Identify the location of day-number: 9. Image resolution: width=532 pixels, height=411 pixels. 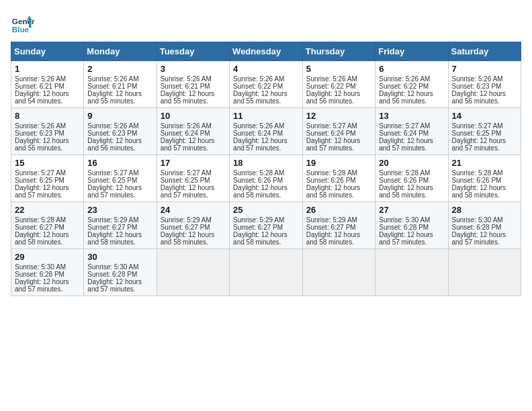
(120, 116).